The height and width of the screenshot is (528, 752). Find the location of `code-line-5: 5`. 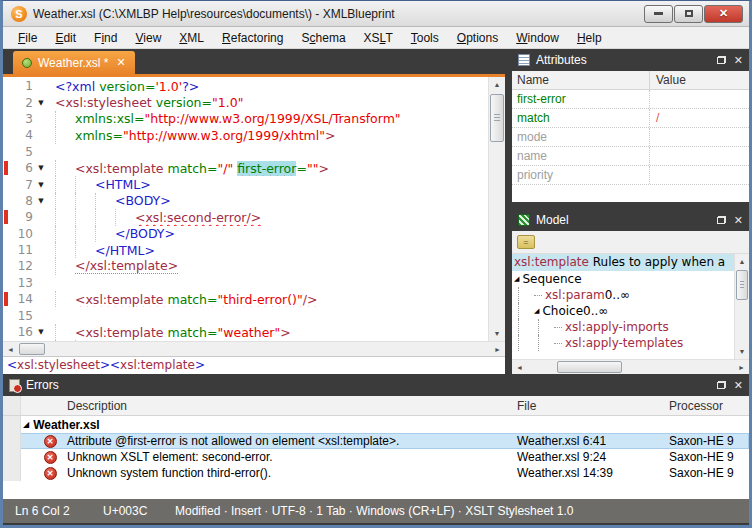

code-line-5: 5 is located at coordinates (246, 152).